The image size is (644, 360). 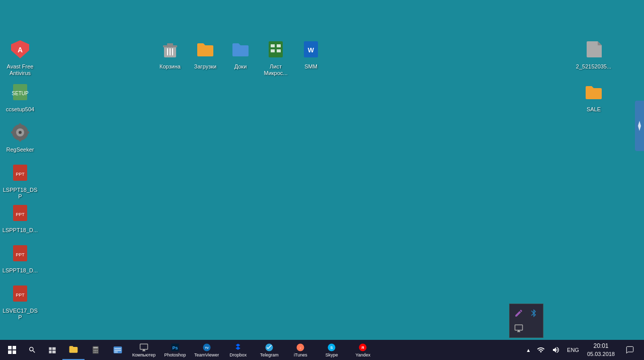 What do you see at coordinates (118, 350) in the screenshot?
I see `taskbar-app-explorer2` at bounding box center [118, 350].